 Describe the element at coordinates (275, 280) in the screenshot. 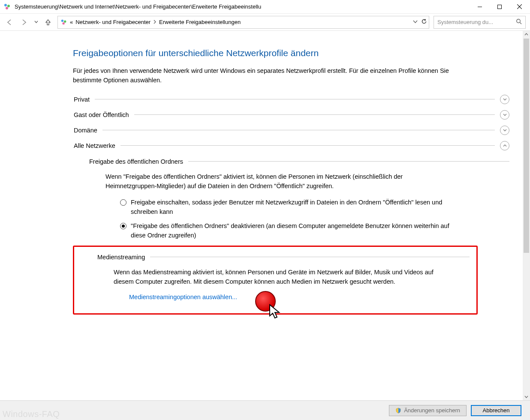

I see `media-streaming-highlight: Medienstreaming Wenn das Medienstreaming…` at that location.